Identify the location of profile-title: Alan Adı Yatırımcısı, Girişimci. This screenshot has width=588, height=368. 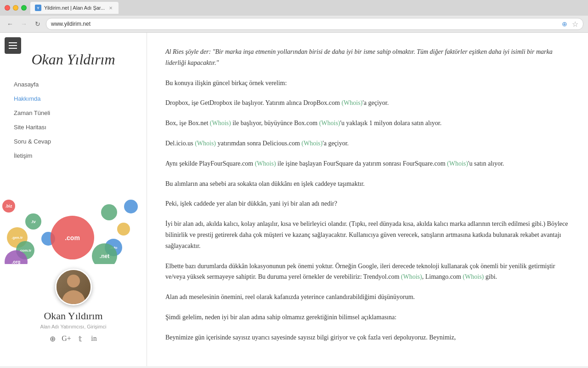
(74, 327).